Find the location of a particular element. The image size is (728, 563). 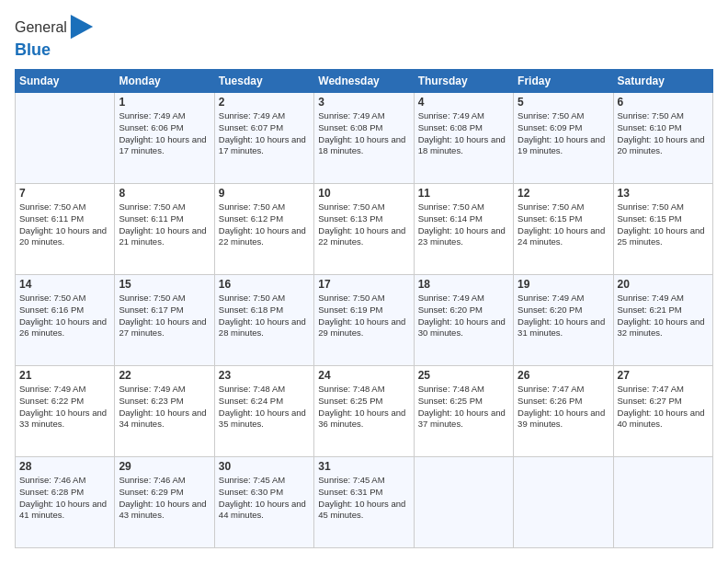

cell-sun-info: Sunrise: 7:46 AM is located at coordinates (64, 480).